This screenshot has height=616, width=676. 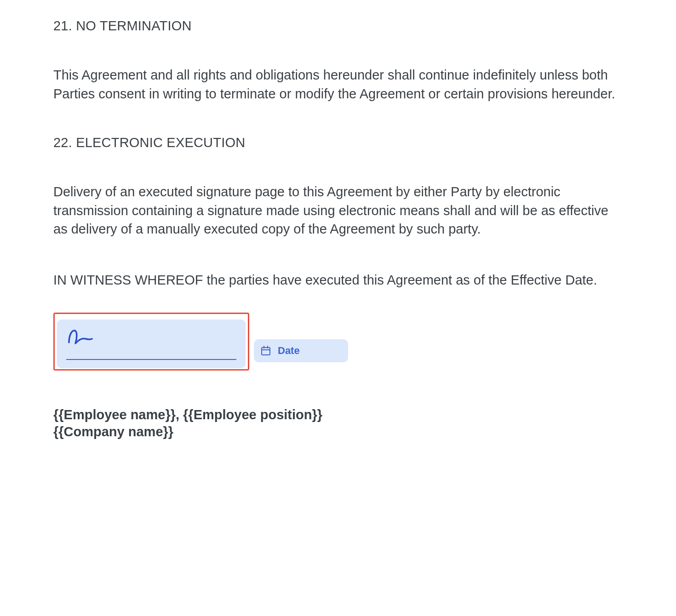 What do you see at coordinates (151, 359) in the screenshot?
I see `signature-line` at bounding box center [151, 359].